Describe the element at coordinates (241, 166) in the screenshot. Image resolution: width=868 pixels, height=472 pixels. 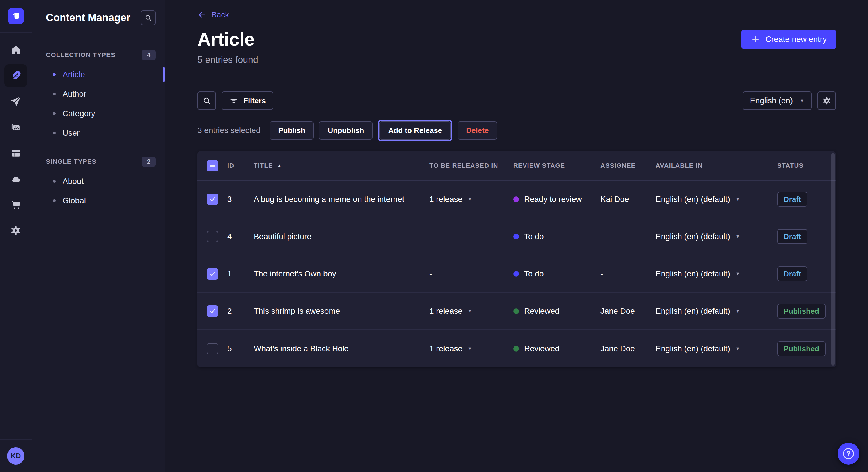
I see `column-header-id: ID` at that location.